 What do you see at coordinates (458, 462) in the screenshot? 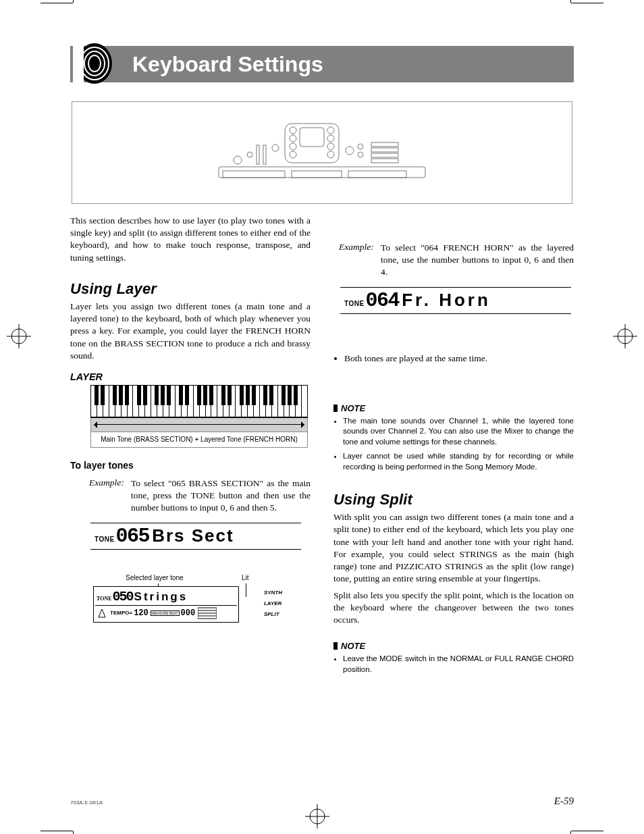
I see `note-item: Layer cannot be used while standing by f…` at bounding box center [458, 462].